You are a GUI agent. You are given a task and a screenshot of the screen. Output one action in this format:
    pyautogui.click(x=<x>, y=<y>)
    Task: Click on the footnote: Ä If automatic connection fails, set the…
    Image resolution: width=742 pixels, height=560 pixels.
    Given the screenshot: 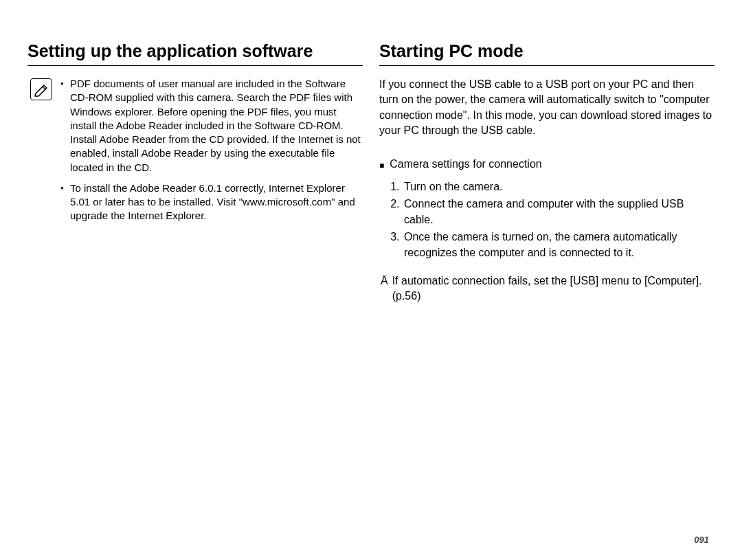 What is the action you would take?
    pyautogui.click(x=547, y=289)
    